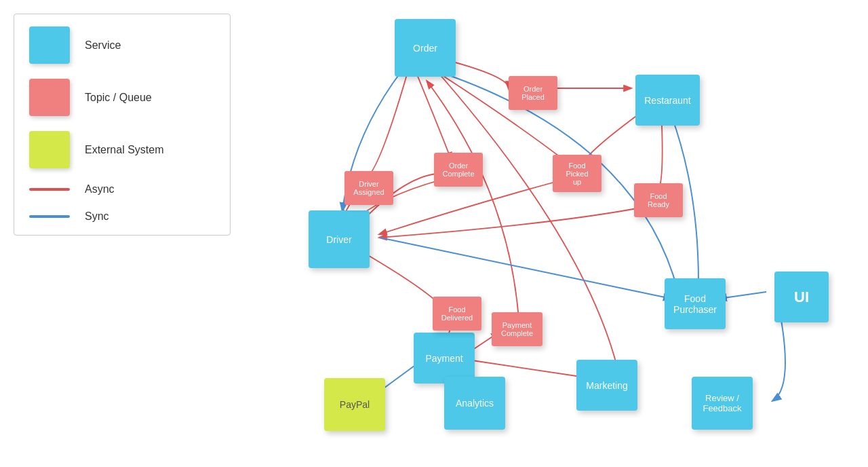 This screenshot has height=467, width=868. I want to click on node-marketing: Marketing, so click(607, 386).